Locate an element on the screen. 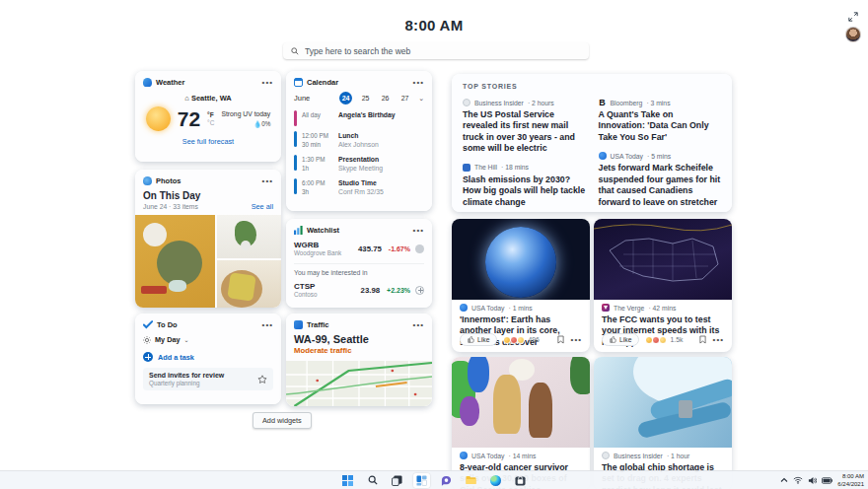  news-card: USA Today14 mins 8-year-old cancer survi… is located at coordinates (521, 423).